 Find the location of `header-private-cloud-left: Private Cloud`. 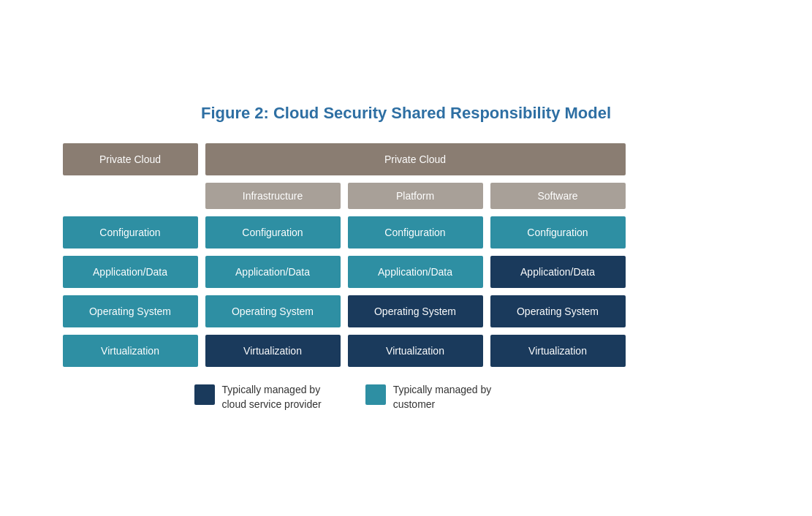

header-private-cloud-left: Private Cloud is located at coordinates (130, 159).